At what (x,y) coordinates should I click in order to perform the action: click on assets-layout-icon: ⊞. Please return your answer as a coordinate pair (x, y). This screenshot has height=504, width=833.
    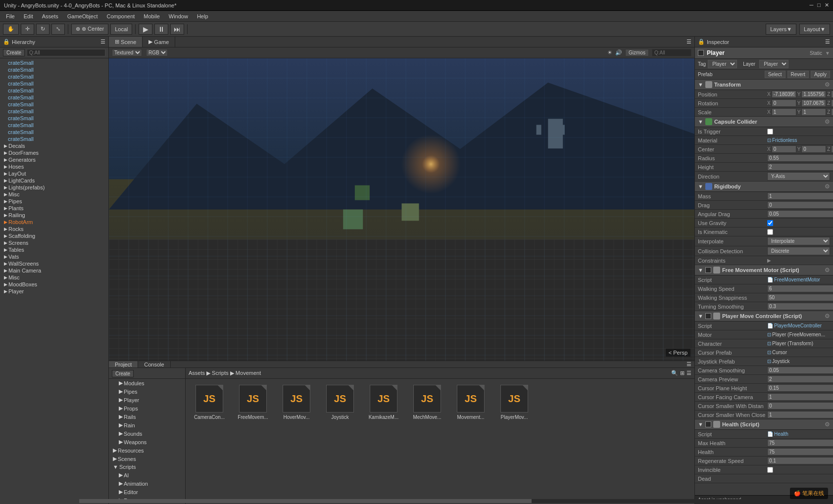
    Looking at the image, I should click on (682, 373).